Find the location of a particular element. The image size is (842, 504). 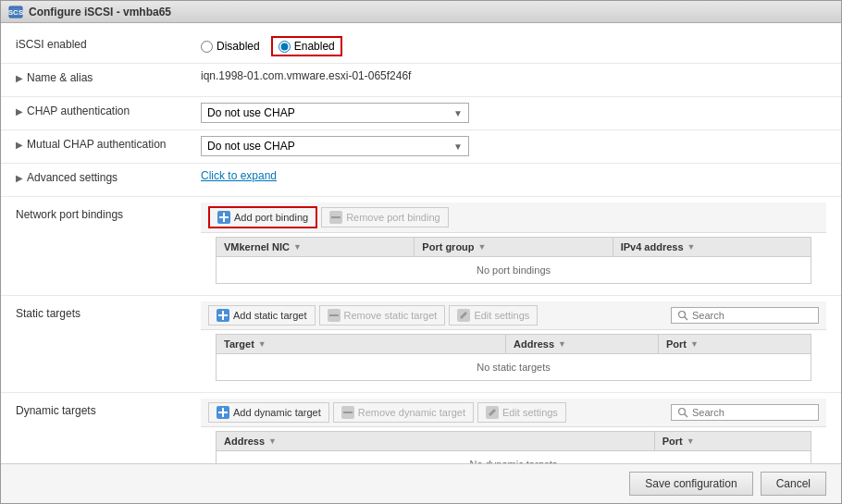

target-col: Target ▼ is located at coordinates (361, 344).